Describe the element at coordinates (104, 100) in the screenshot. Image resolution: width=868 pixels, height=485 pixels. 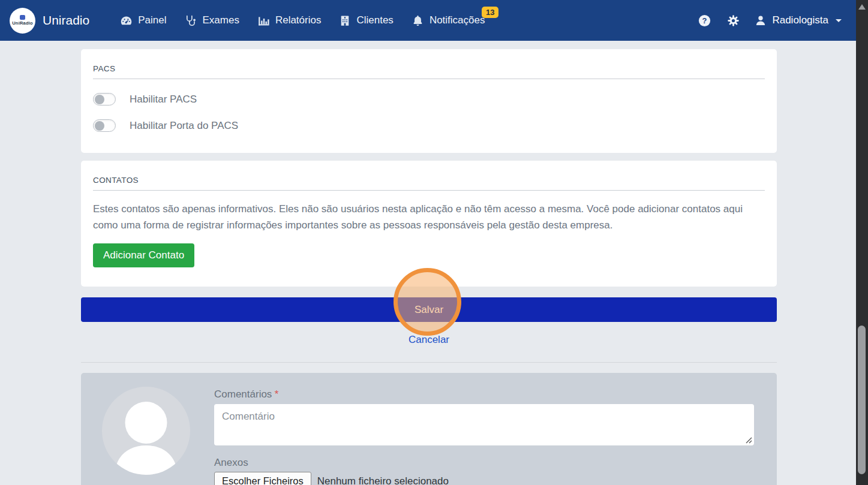
I see `habilitar-pacs-toggle` at that location.